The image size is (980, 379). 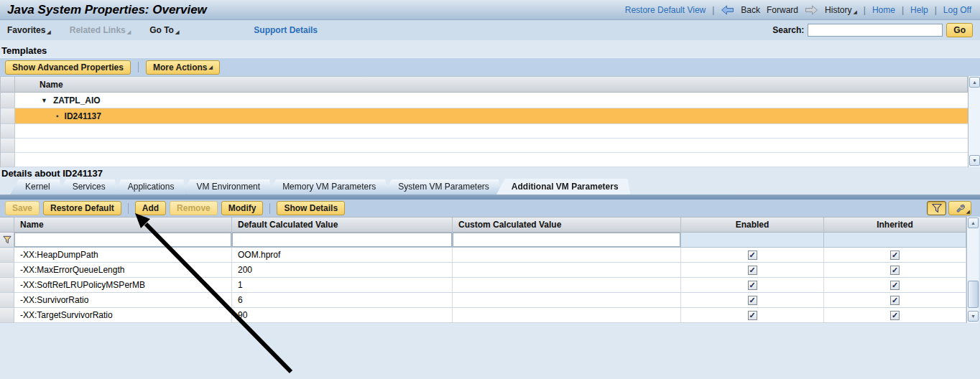 What do you see at coordinates (68, 67) in the screenshot?
I see `show-advanced-properties-button: Show Advanced Properties` at bounding box center [68, 67].